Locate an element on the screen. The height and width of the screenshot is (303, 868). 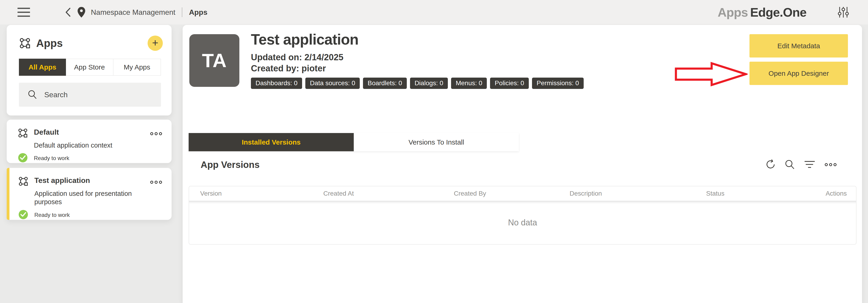
stat-badge-policies: Policies: 0 is located at coordinates (509, 83).